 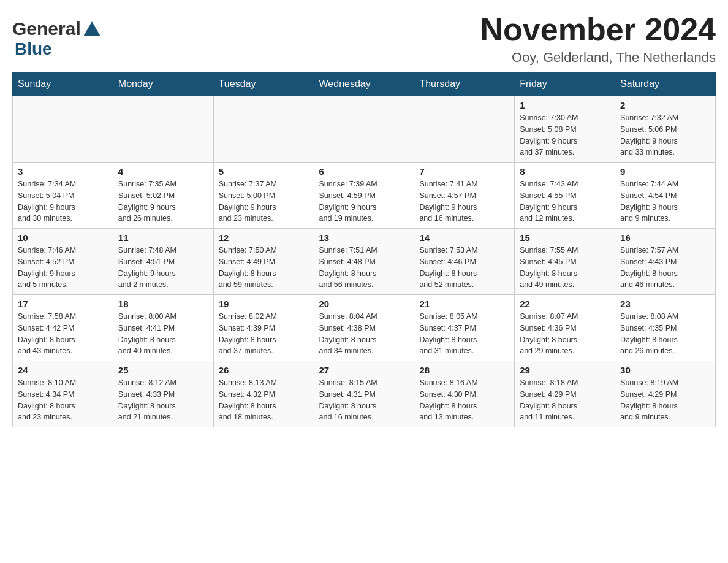 What do you see at coordinates (364, 85) in the screenshot?
I see `weekday-header-row: SundayMondayTuesdayWednesdayThursdayFrid…` at bounding box center [364, 85].